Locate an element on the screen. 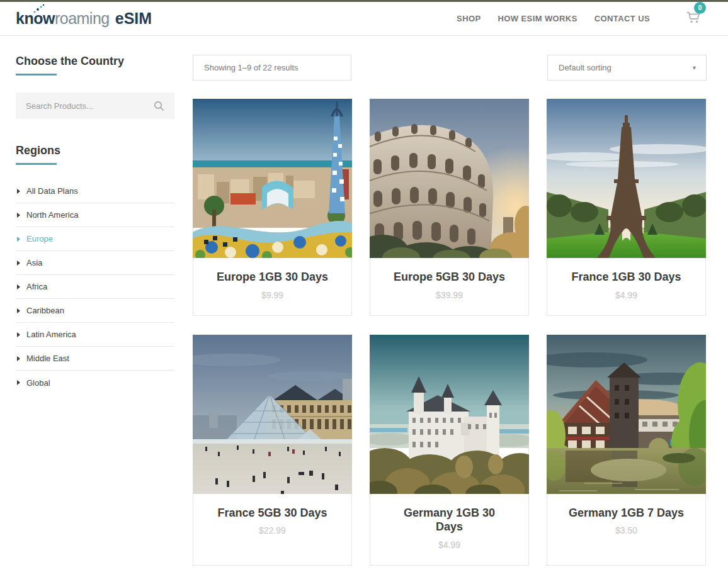  chevron-down-icon: ▼ is located at coordinates (694, 68).